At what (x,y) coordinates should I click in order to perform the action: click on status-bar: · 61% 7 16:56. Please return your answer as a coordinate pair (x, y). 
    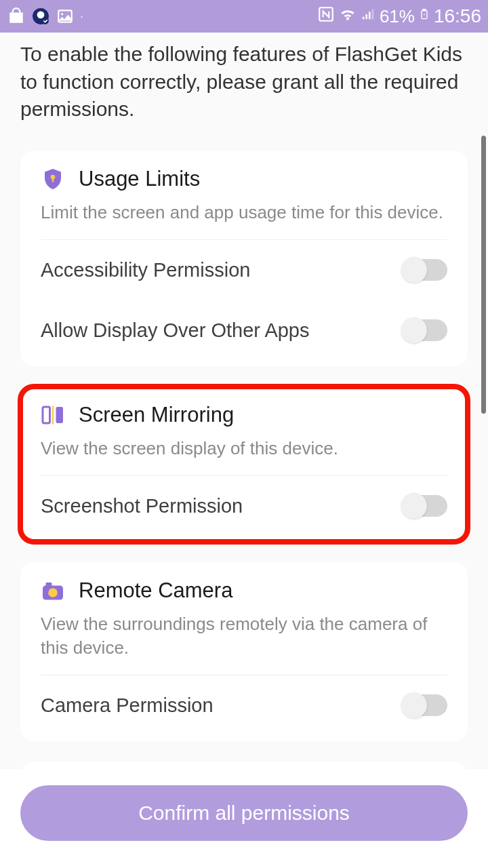
    Looking at the image, I should click on (244, 16).